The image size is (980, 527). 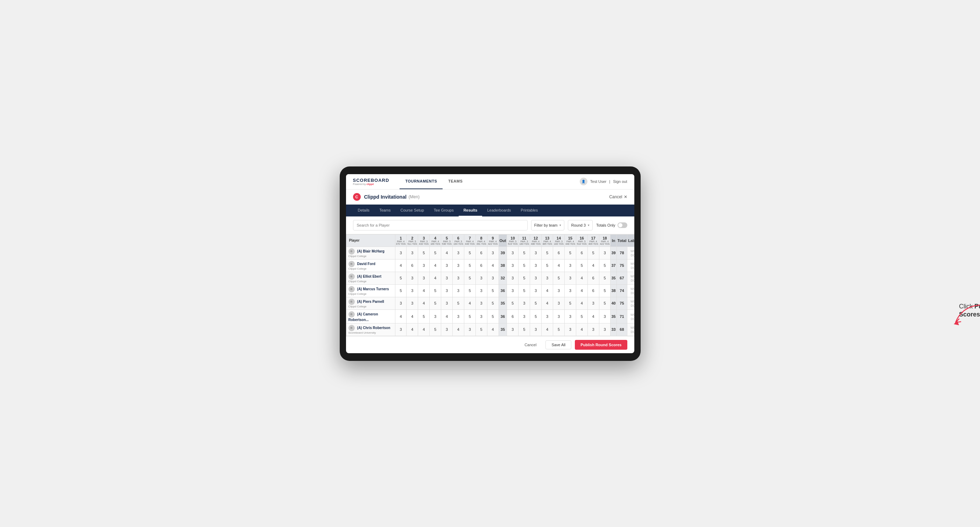 I want to click on score-out-2-8: 3, so click(x=481, y=278).